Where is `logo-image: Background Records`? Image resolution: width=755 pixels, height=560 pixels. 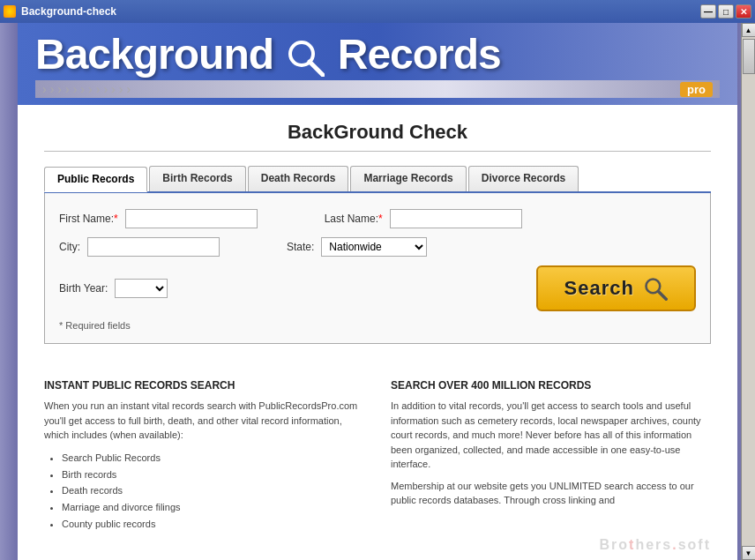
logo-image: Background Records is located at coordinates (378, 55).